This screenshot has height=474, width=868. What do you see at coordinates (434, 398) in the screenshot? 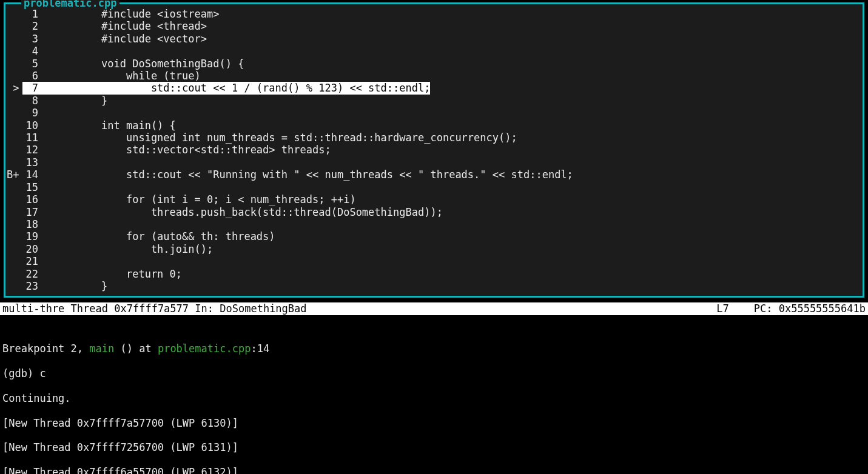
I see `console-line: Continuing.` at bounding box center [434, 398].